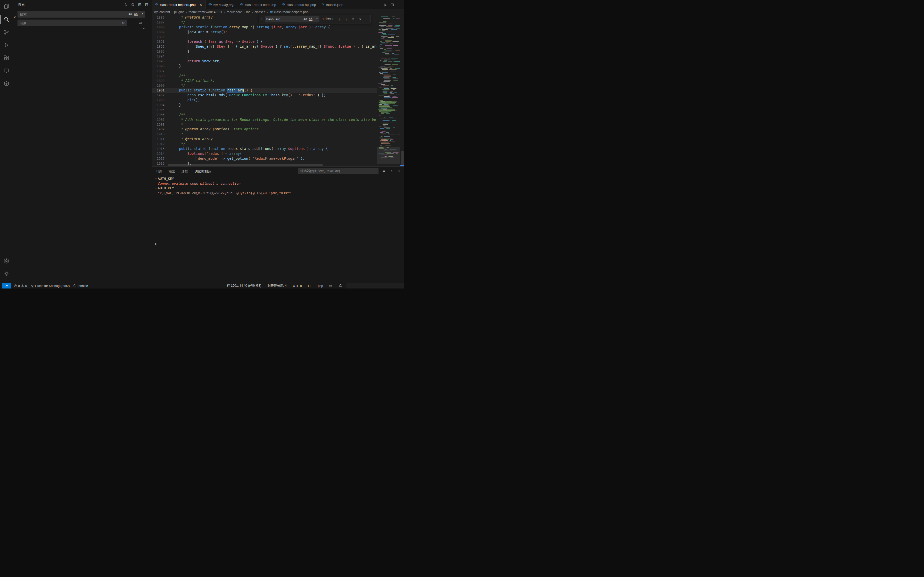 This screenshot has height=577, width=924. Describe the element at coordinates (244, 286) in the screenshot. I see `cursor-position-status: 行 1901, 列 40 (已选择8)` at that location.